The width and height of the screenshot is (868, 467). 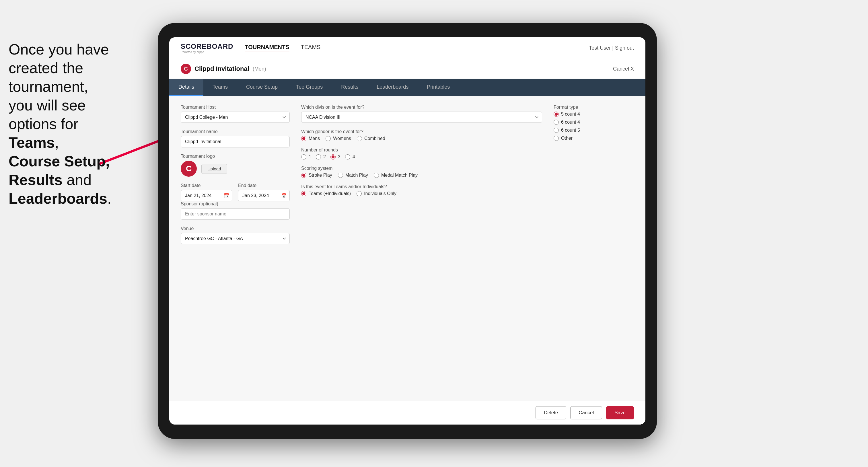 What do you see at coordinates (422, 157) in the screenshot?
I see `rounds-radio-group: 1 2 3 4` at bounding box center [422, 157].